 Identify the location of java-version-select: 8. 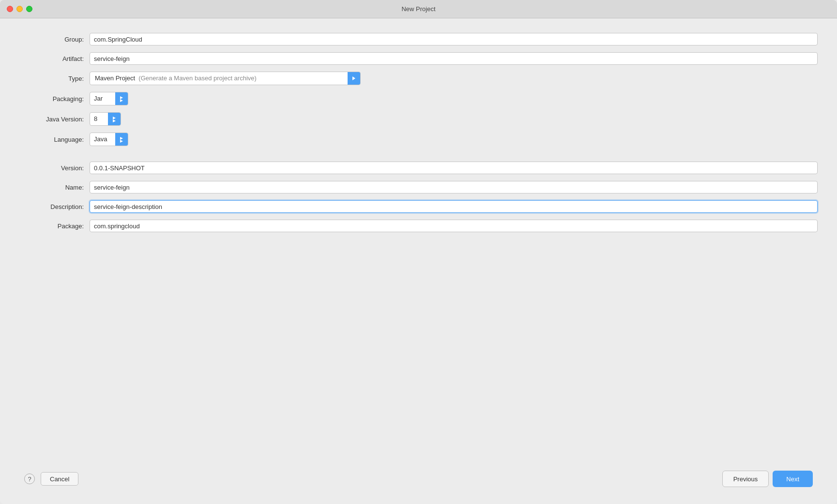
(106, 119).